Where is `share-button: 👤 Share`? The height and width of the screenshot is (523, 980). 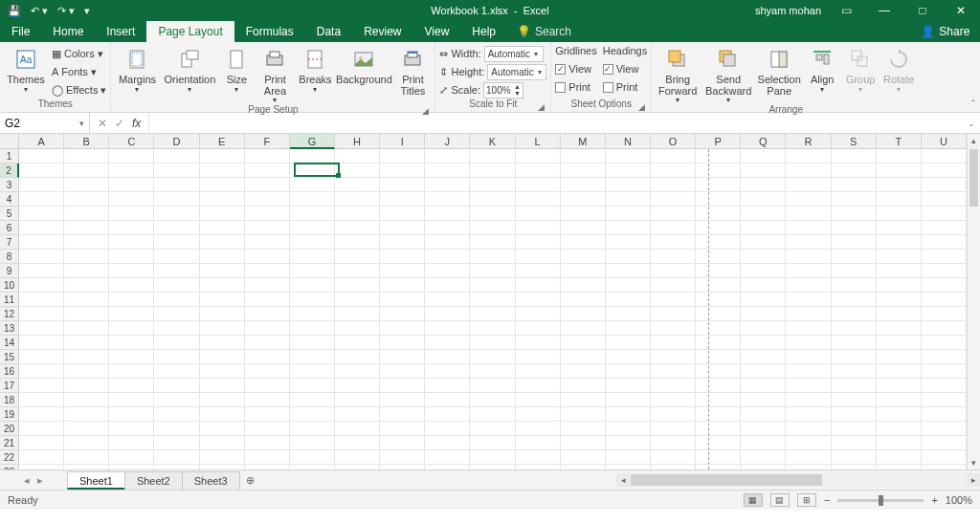
share-button: 👤 Share is located at coordinates (950, 32).